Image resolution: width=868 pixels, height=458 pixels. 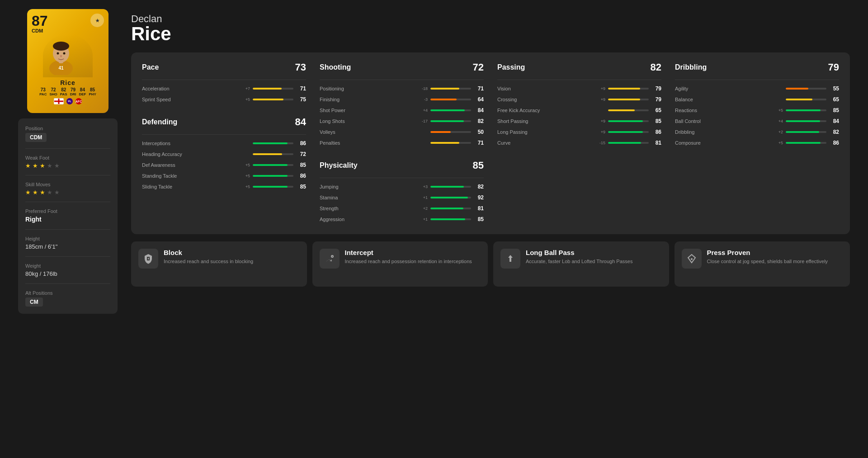 I want to click on stat-row-passing-5: Curve -15 81, so click(x=580, y=143).